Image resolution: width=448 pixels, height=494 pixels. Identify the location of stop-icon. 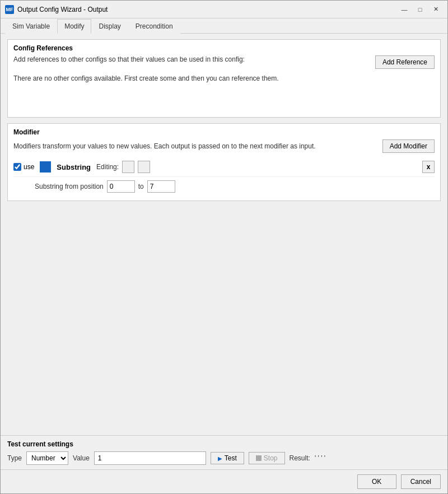
(259, 458).